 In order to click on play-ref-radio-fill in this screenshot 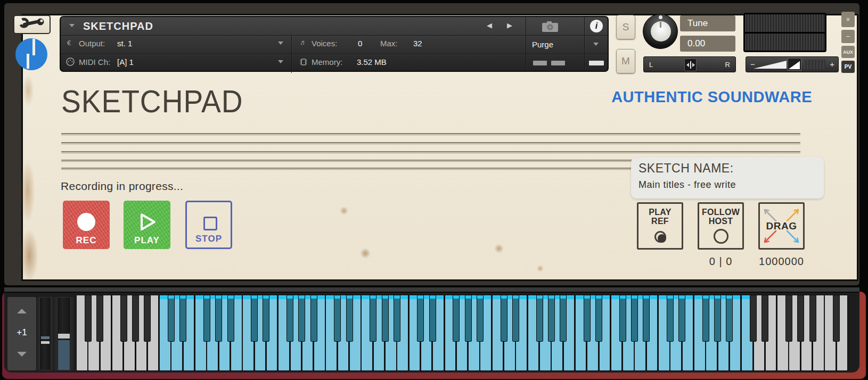, I will do `click(662, 238)`.